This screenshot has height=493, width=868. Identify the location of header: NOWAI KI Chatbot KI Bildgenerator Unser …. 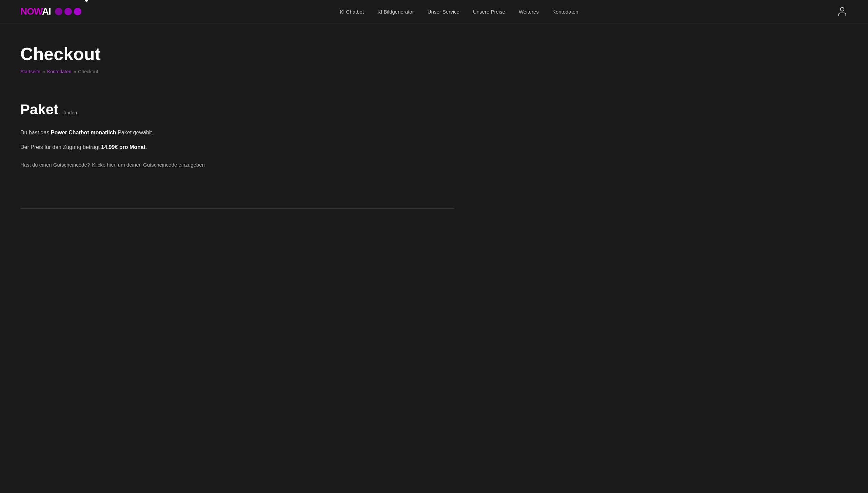
(434, 12).